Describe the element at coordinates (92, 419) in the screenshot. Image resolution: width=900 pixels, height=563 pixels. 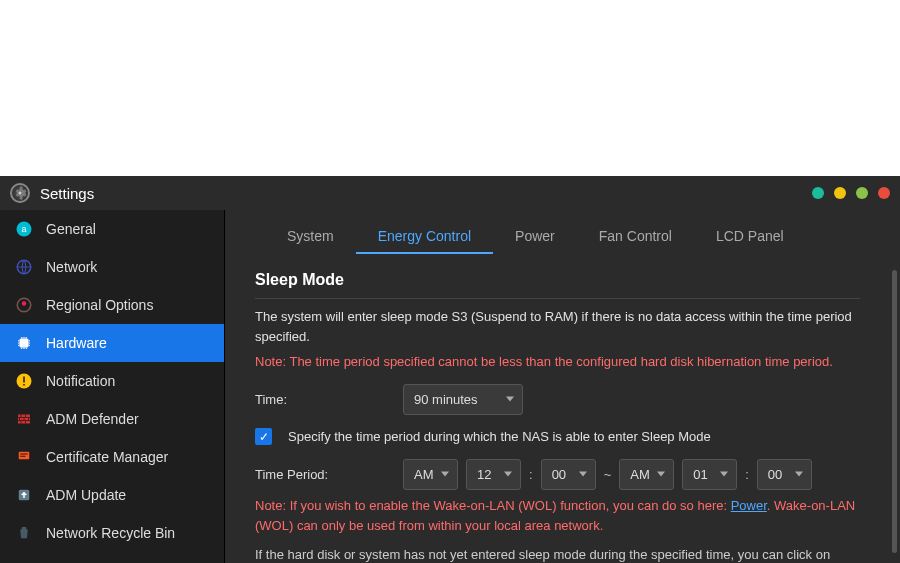
I see `sidebar-item-label: ADM Defender` at that location.